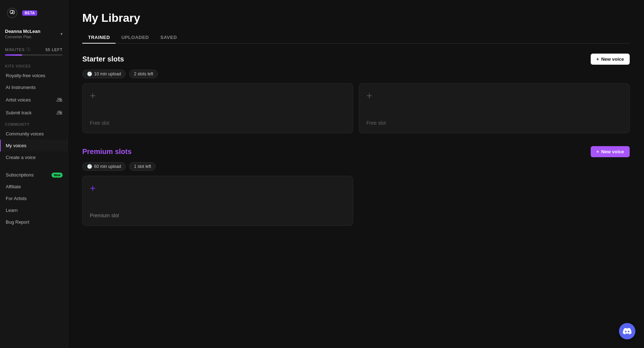 This screenshot has width=644, height=348. I want to click on sidebar-item-label: Subscriptions, so click(20, 175).